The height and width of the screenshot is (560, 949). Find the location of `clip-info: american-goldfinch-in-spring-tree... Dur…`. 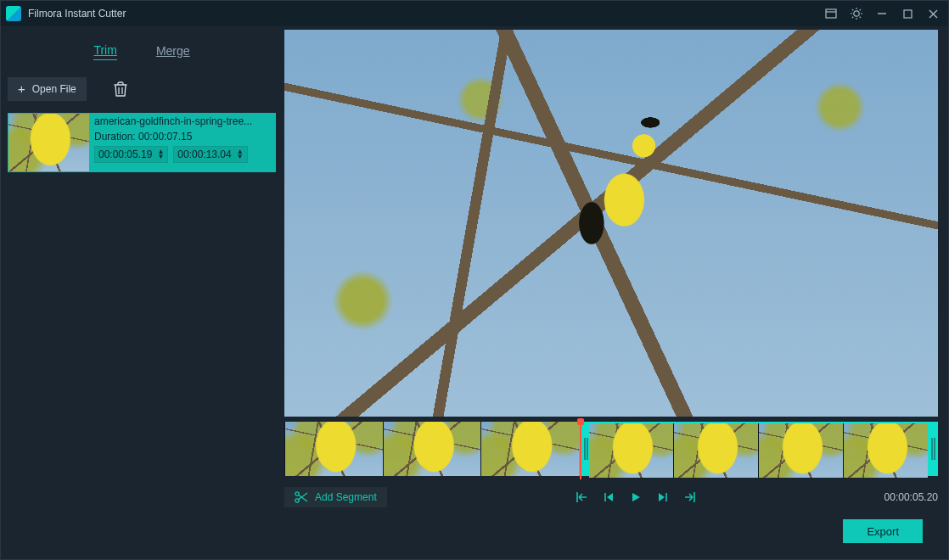

clip-info: american-goldfinch-in-spring-tree... Dur… is located at coordinates (182, 143).